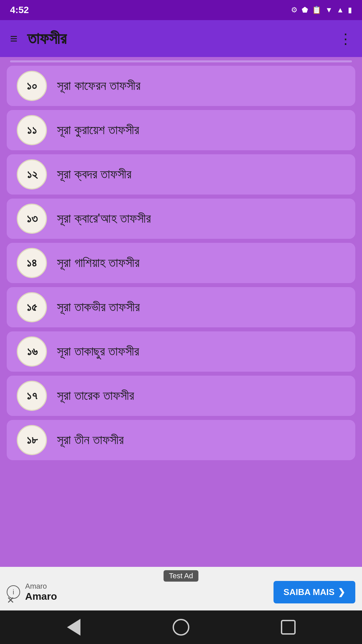  I want to click on clipboard-icon: 📋, so click(316, 10).